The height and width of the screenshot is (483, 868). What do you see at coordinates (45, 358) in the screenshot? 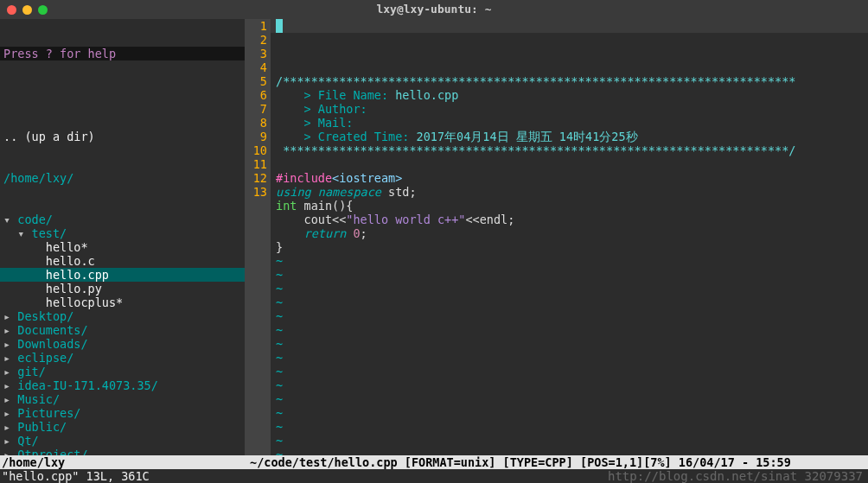
I see `tree-item-label: eclipse/` at bounding box center [45, 358].